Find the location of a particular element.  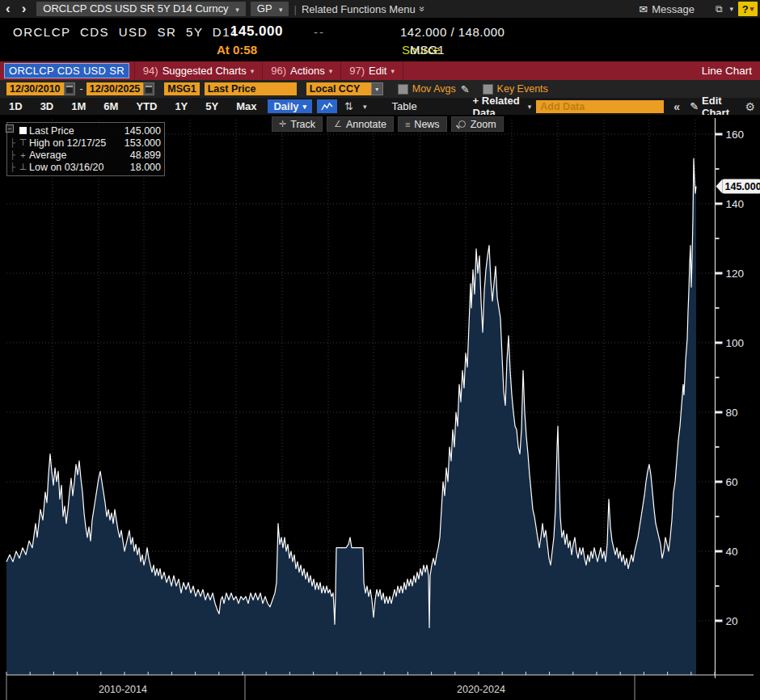

y-tick-label: 160 is located at coordinates (736, 134).